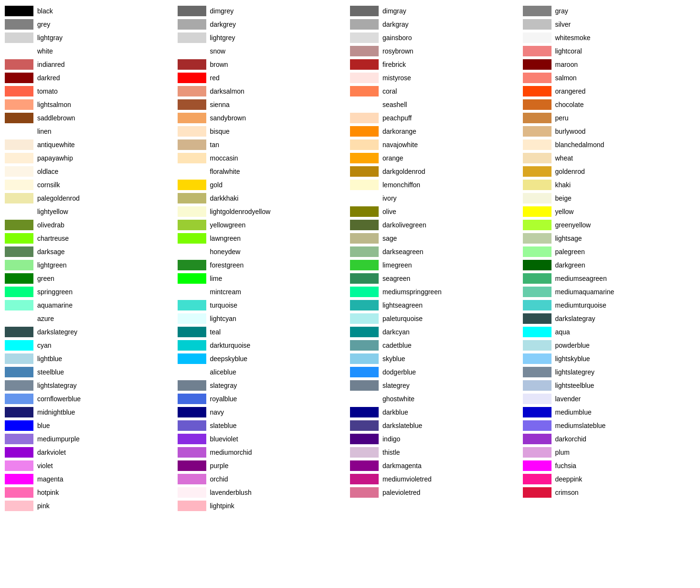  Describe the element at coordinates (609, 452) in the screenshot. I see `color-item: plum` at that location.